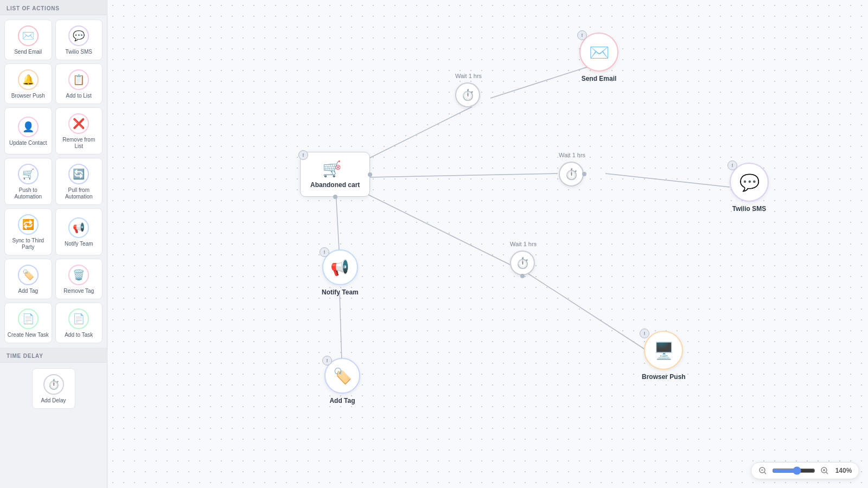  What do you see at coordinates (54, 388) in the screenshot?
I see `action-add-delay: ⏱️ Add Delay` at bounding box center [54, 388].